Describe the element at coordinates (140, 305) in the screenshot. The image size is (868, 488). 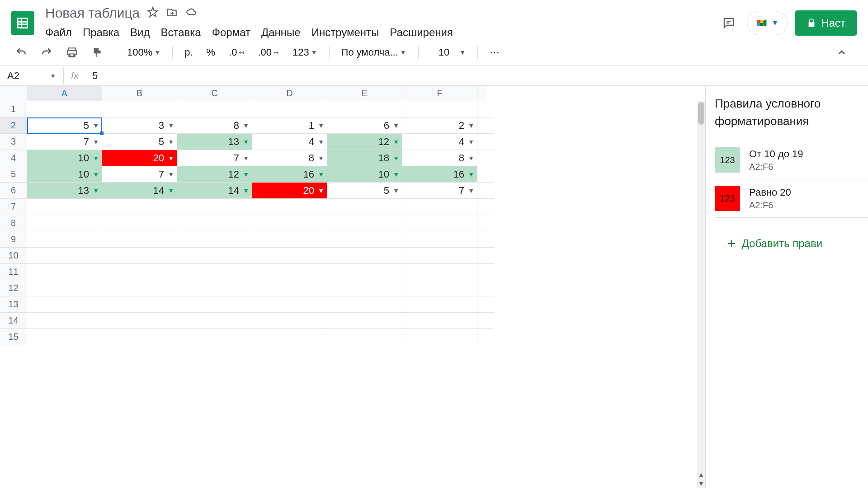
I see `cell-B13` at that location.